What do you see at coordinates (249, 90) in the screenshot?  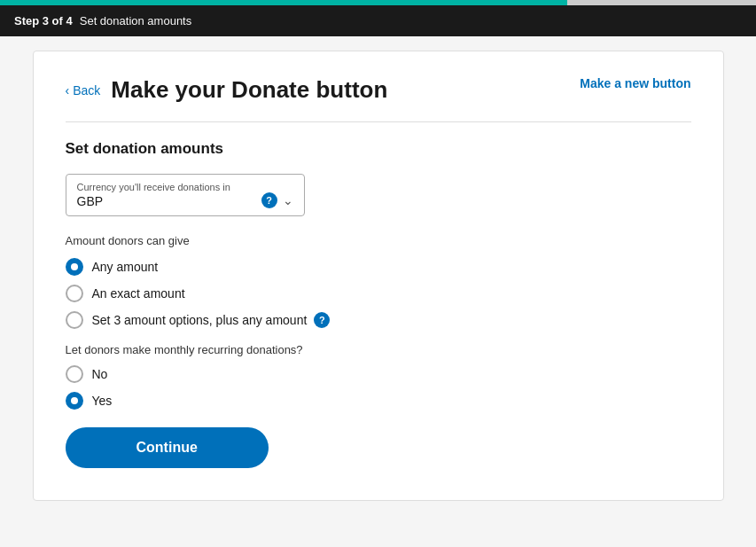 I see `page-title: Make your Donate button` at bounding box center [249, 90].